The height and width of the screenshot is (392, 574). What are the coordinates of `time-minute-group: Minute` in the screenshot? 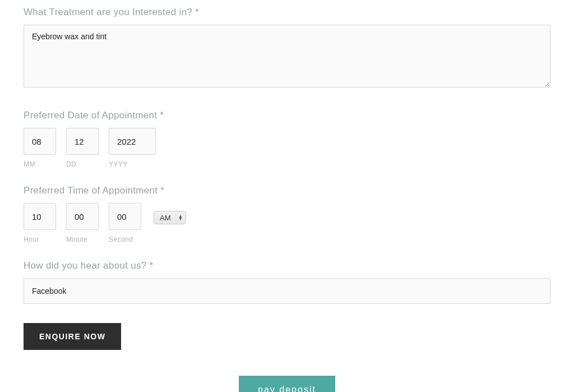 It's located at (82, 223).